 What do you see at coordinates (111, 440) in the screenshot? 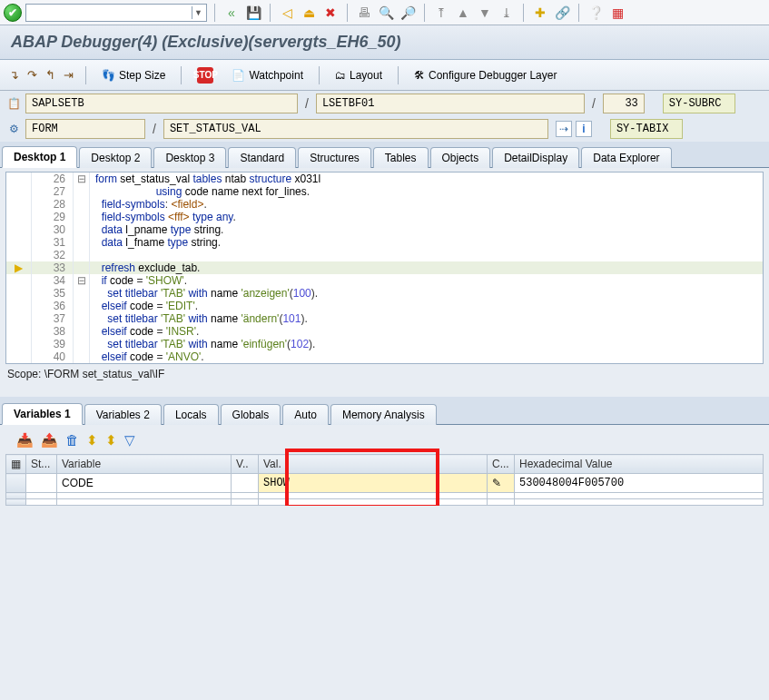
I see `sort-desc-icon: ⬍` at bounding box center [111, 440].